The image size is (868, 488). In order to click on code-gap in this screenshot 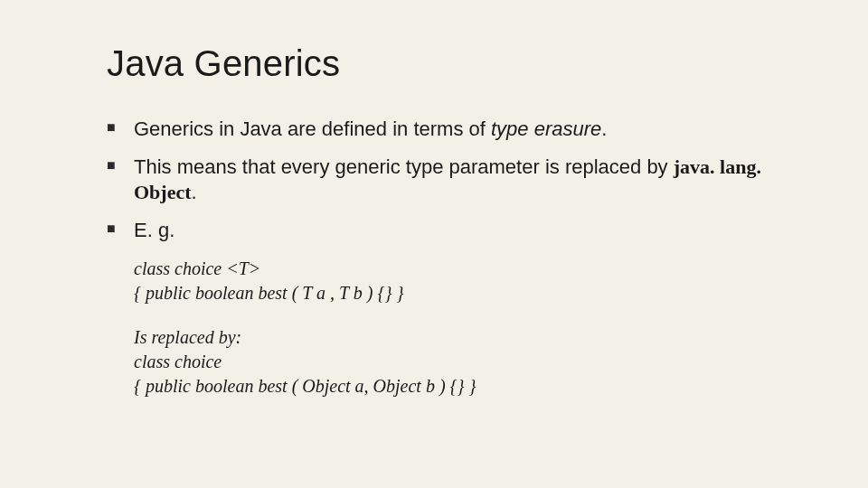, I will do `click(456, 315)`.